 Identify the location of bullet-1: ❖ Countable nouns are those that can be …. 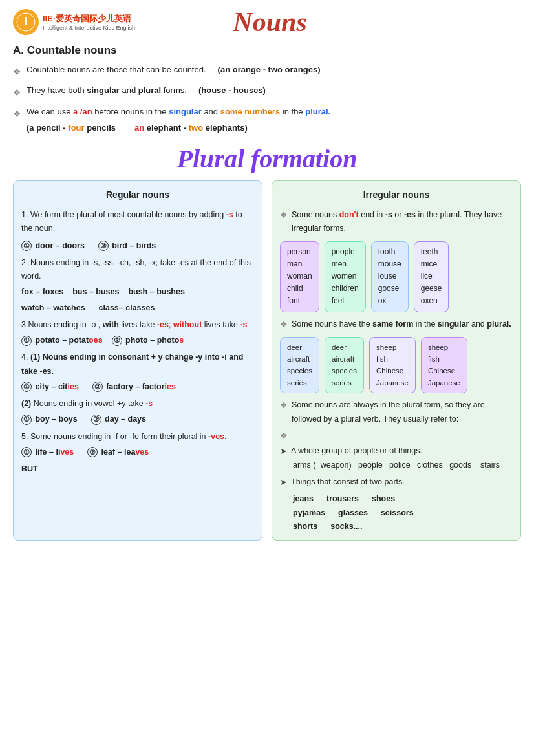
(267, 71).